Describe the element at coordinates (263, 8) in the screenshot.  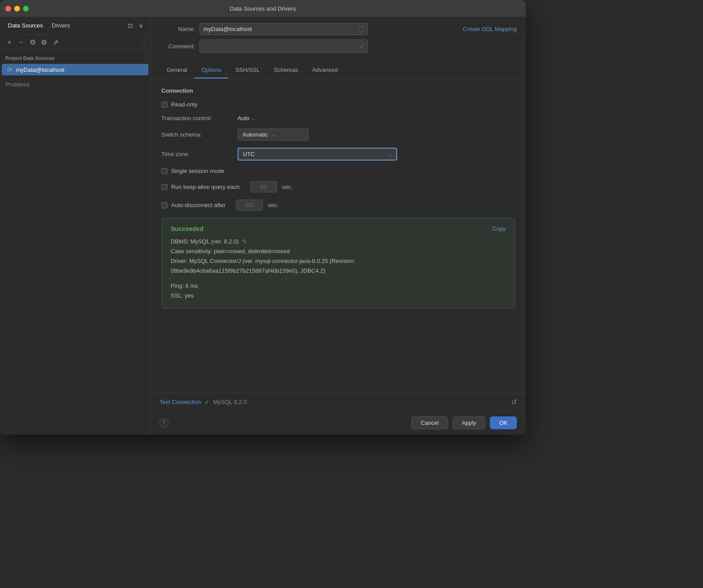
I see `title-bar: Data Sources and Drivers` at that location.